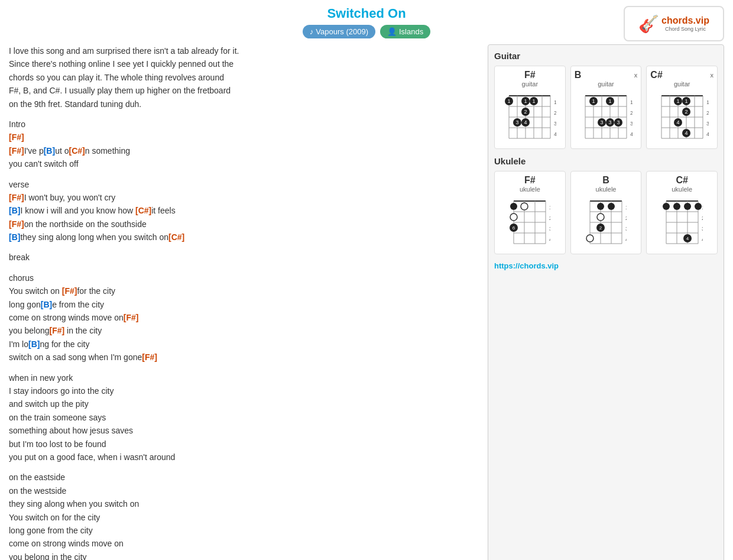 Image resolution: width=733 pixels, height=560 pixels. Describe the element at coordinates (682, 108) in the screenshot. I see `guitar-csharp-box: C# x guitar 1fr 2fr` at that location.